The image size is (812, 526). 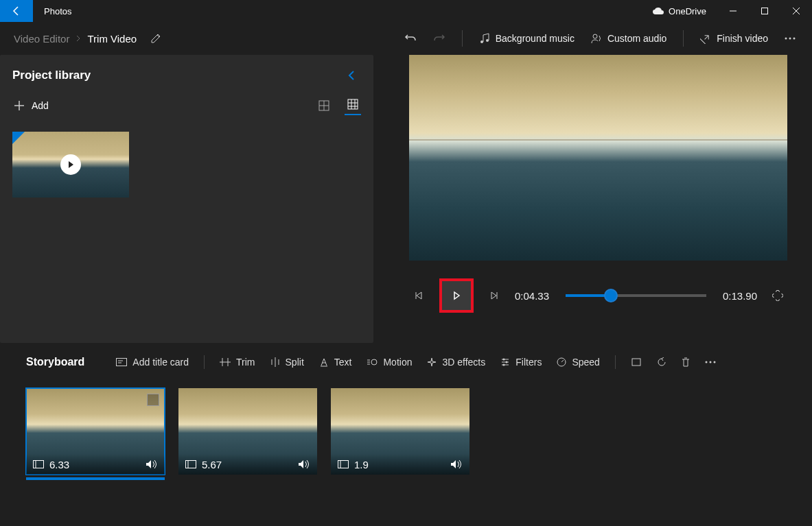 I want to click on step-back-icon, so click(x=419, y=296).